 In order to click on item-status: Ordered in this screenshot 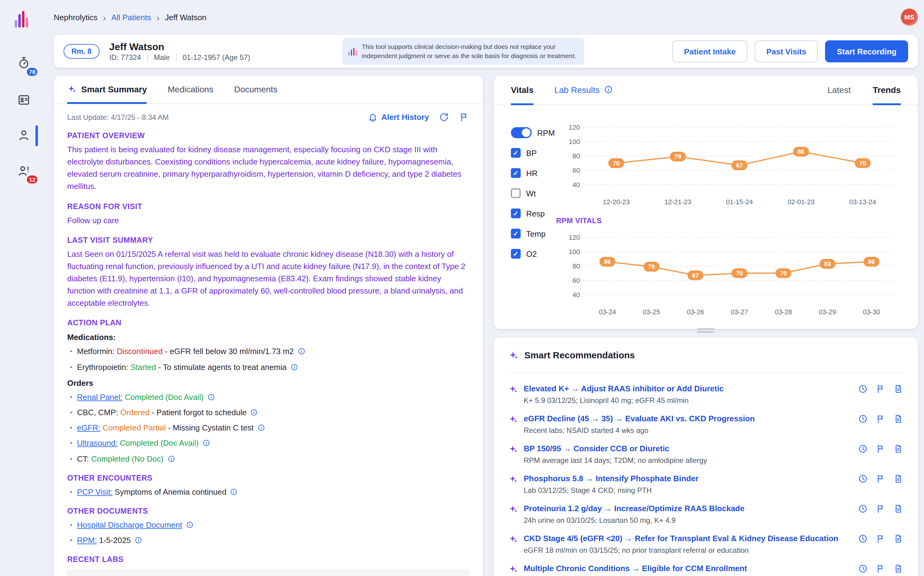, I will do `click(134, 413)`.